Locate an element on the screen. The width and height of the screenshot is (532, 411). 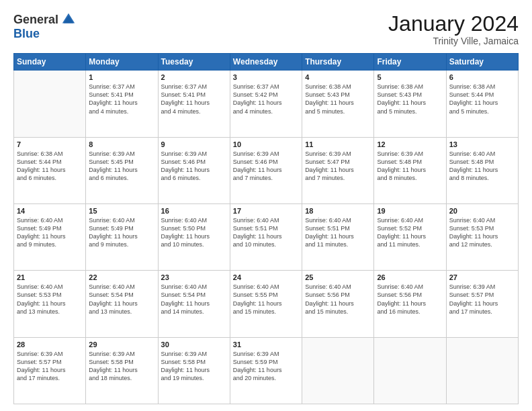
day-cell: 29Sunrise: 6:39 AM Sunset: 5:58 PM Dayli… is located at coordinates (122, 371).